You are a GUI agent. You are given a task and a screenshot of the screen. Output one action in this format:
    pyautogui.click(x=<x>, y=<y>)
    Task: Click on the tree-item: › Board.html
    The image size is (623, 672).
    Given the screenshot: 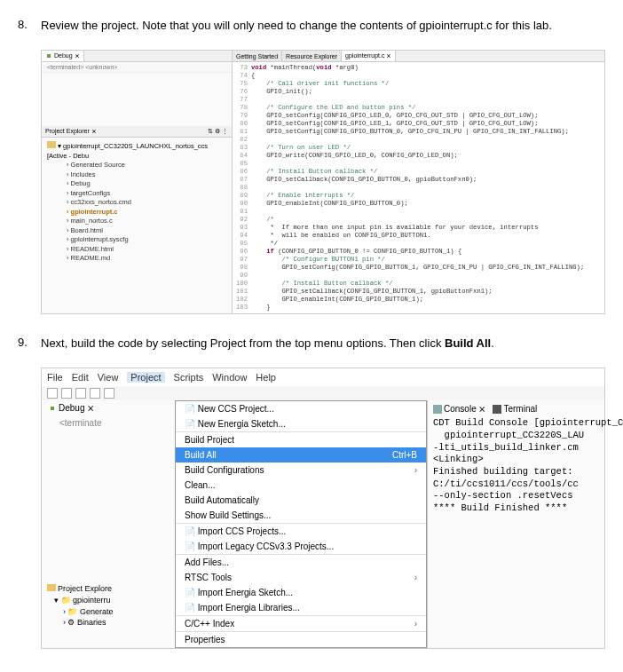 What is the action you would take?
    pyautogui.click(x=137, y=231)
    